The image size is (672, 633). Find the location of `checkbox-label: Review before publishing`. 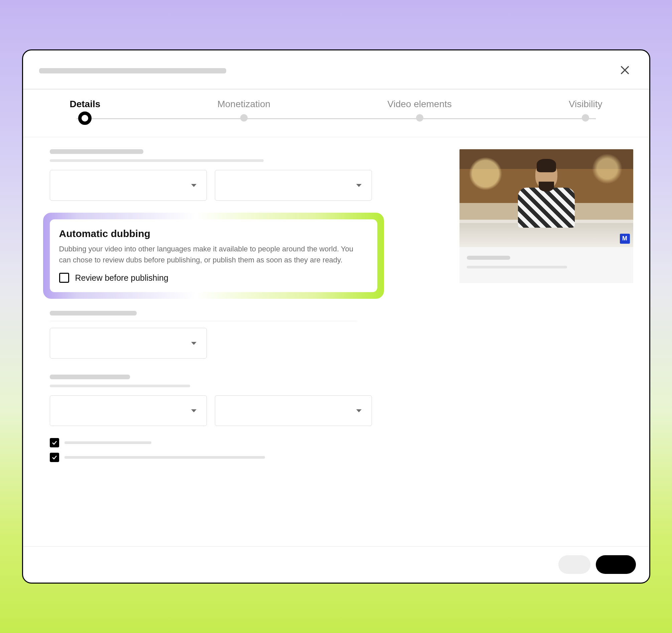

checkbox-label: Review before publishing is located at coordinates (122, 278).